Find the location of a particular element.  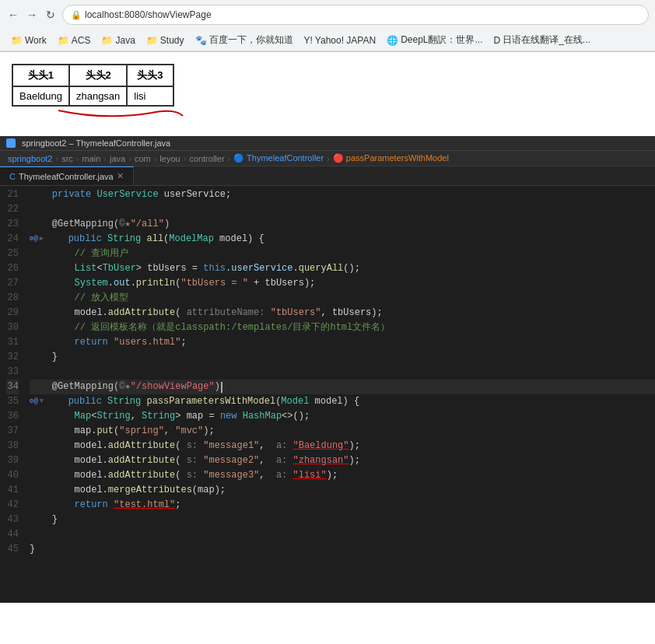

breadcrumb-sep-5: › is located at coordinates (156, 159).